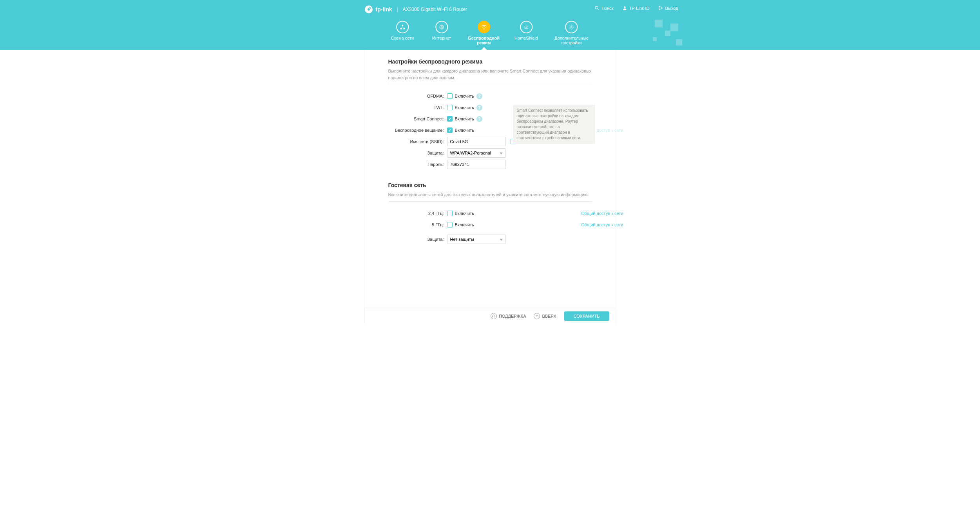 The image size is (980, 524). What do you see at coordinates (587, 316) in the screenshot?
I see `save-button: СОХРАНИТЬ` at bounding box center [587, 316].